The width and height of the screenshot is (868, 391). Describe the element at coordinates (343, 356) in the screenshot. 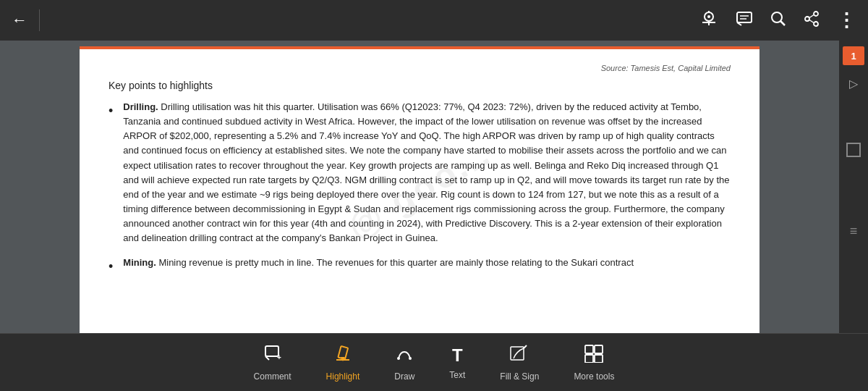

I see `highlight-tool-icon` at that location.